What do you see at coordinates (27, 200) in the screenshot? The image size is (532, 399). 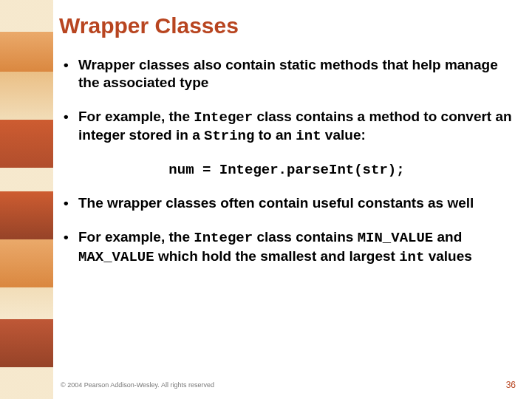 I see `decorative-sidebar` at bounding box center [27, 200].